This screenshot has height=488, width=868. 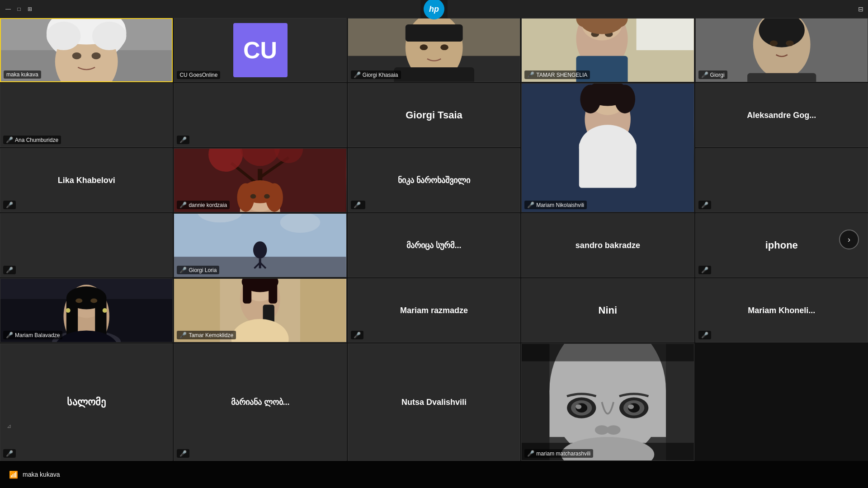 I want to click on participant-name-text: mariam matcharashvili, so click(x=563, y=454).